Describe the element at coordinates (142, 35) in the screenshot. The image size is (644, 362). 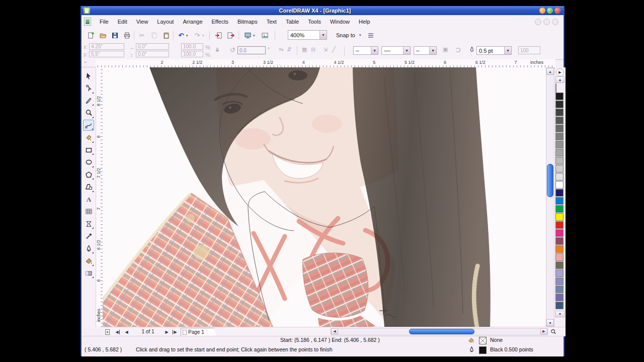
I see `cut-icon: ✂` at that location.